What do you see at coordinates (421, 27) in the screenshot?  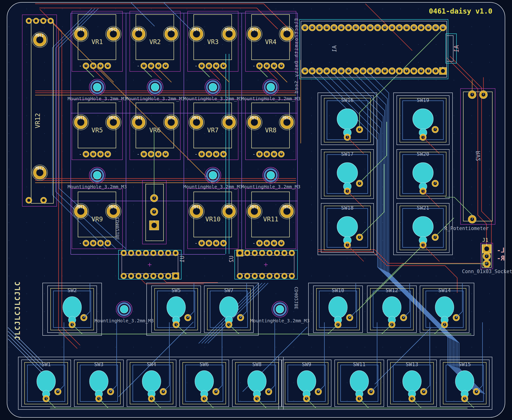 I see `pad-number: 37` at bounding box center [421, 27].